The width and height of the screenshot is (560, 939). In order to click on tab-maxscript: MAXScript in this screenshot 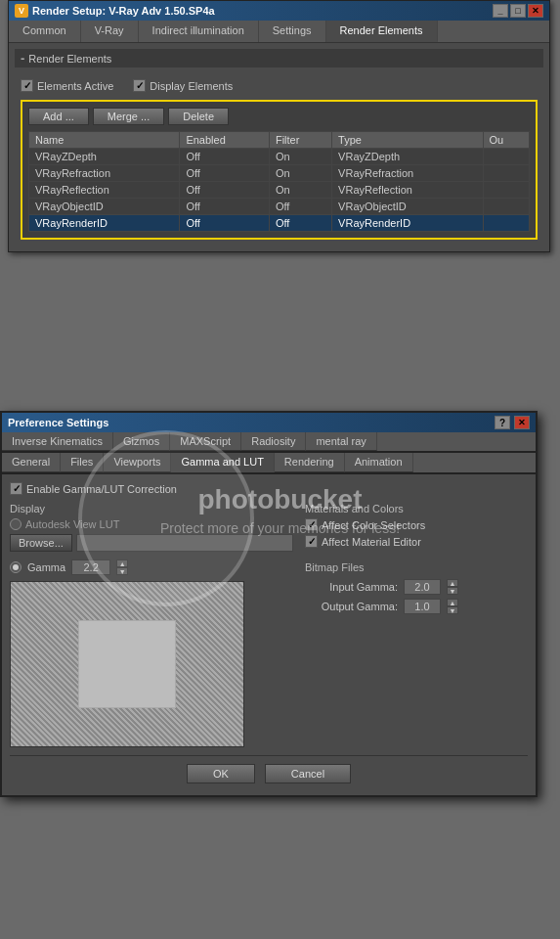, I will do `click(205, 442)`.